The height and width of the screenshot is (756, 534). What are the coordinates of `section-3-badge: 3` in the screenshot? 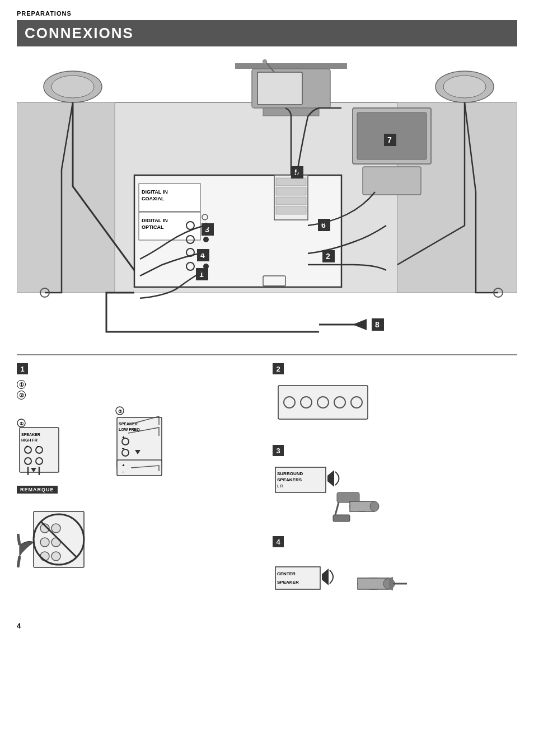 It's located at (278, 450).